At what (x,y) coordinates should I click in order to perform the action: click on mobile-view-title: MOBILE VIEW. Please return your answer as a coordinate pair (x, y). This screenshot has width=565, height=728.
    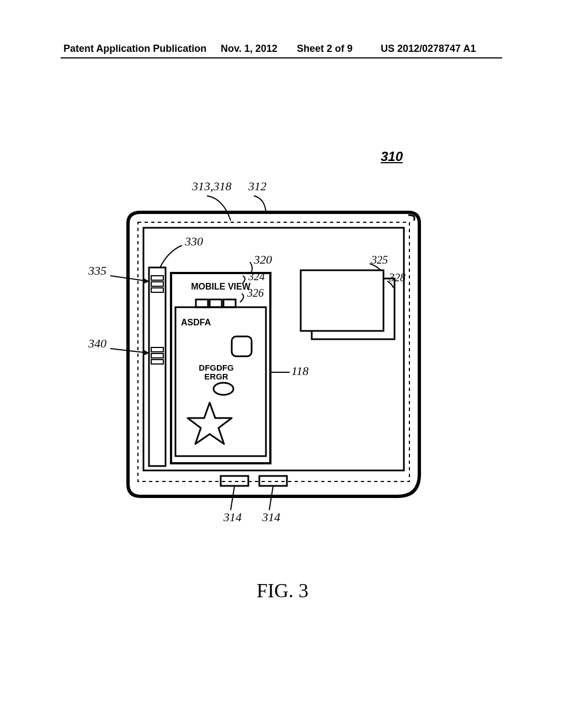
    Looking at the image, I should click on (221, 287).